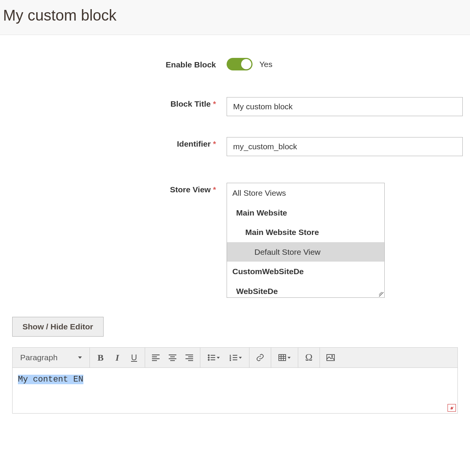 The image size is (470, 476). I want to click on editor-content-text: My content EN, so click(51, 379).